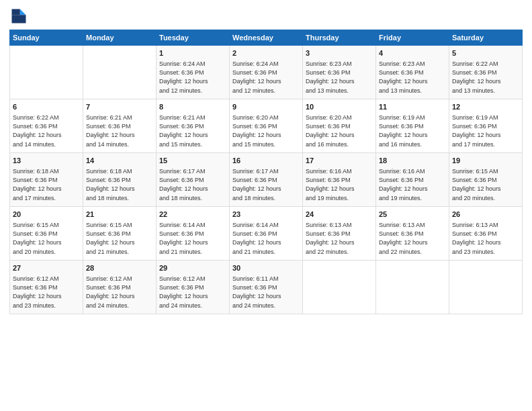  I want to click on weekday-header-monday: Monday, so click(120, 38).